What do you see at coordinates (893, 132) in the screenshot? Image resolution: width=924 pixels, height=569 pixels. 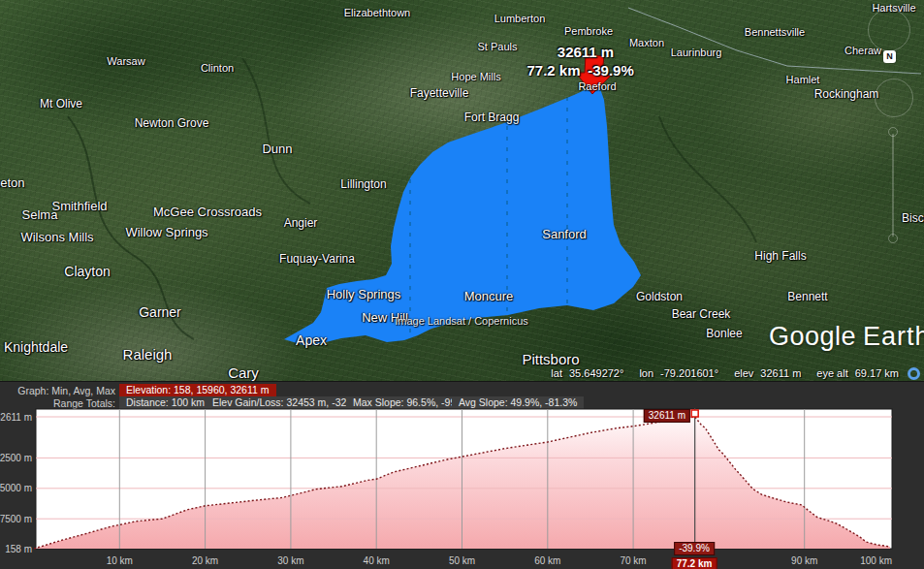 I see `zoom-in-knob` at bounding box center [893, 132].